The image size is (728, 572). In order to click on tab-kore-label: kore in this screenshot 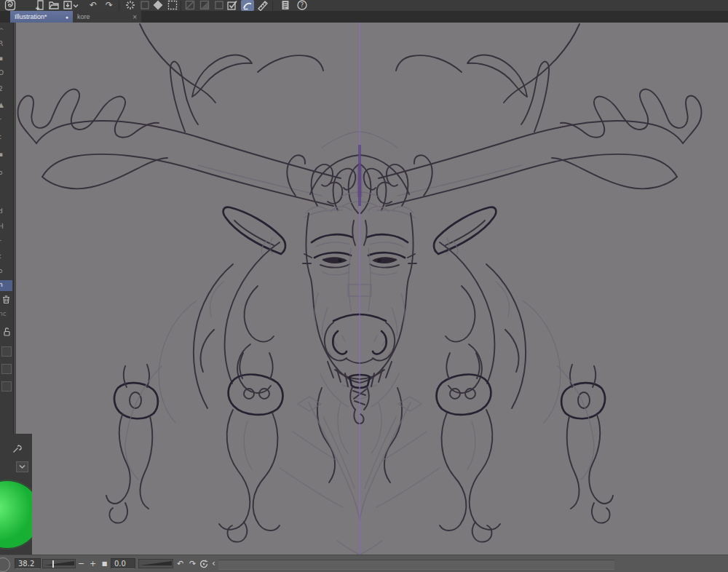, I will do `click(84, 17)`.